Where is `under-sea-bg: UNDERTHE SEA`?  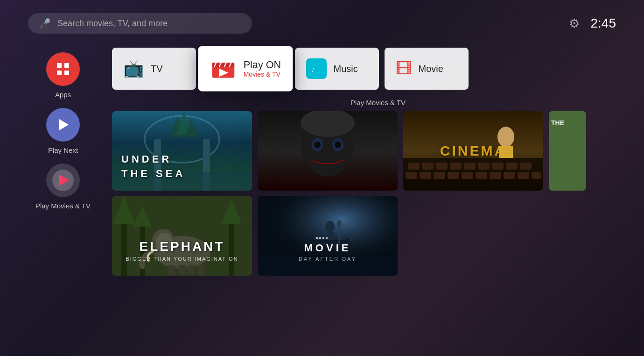
under-sea-bg: UNDERTHE SEA is located at coordinates (182, 151).